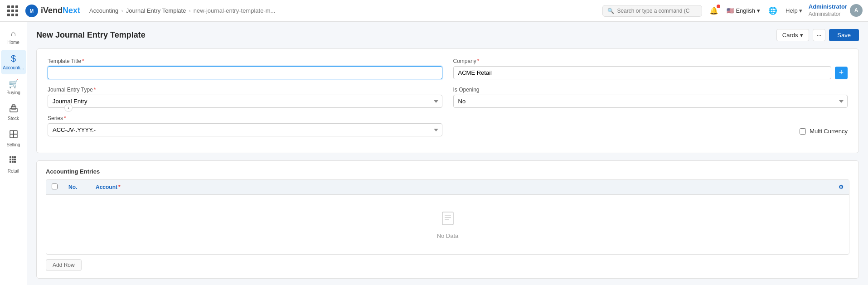  Describe the element at coordinates (448, 35) in the screenshot. I see `page-header: New Journal Entry Template Cards ▾ ··· S…` at that location.